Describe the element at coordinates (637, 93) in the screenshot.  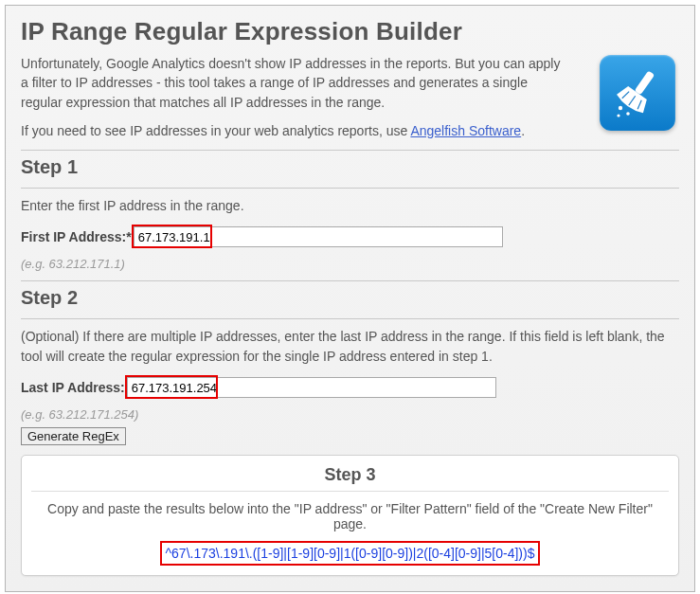
I see `sweep-icon` at that location.